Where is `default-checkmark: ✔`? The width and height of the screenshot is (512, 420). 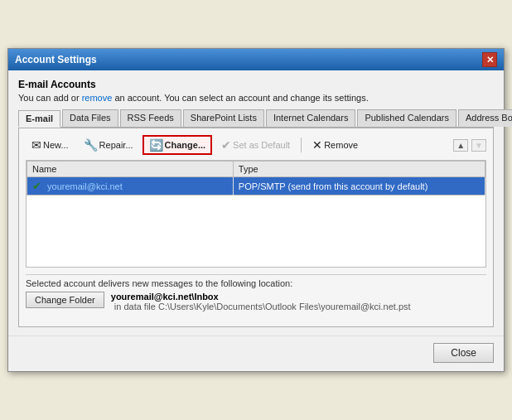
default-checkmark: ✔ is located at coordinates (36, 186).